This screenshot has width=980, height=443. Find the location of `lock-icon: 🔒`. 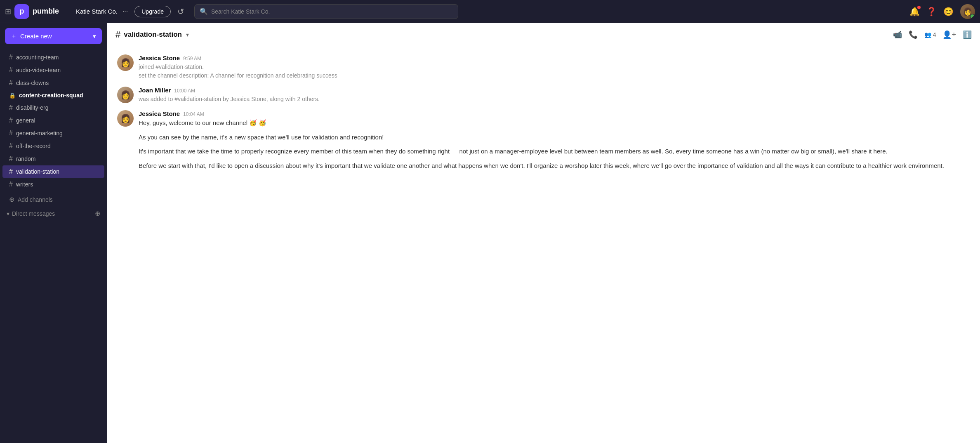

lock-icon: 🔒 is located at coordinates (12, 96).